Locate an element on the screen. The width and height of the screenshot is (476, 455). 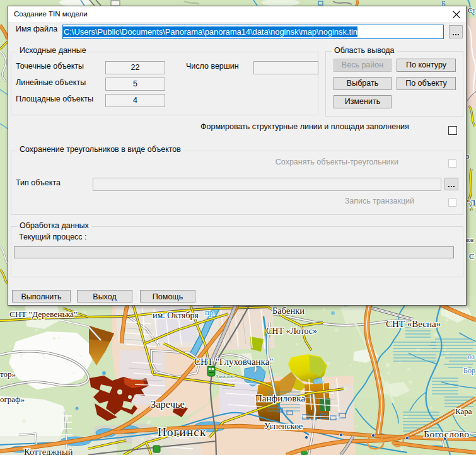
svg-text: С is located at coordinates (472, 256).